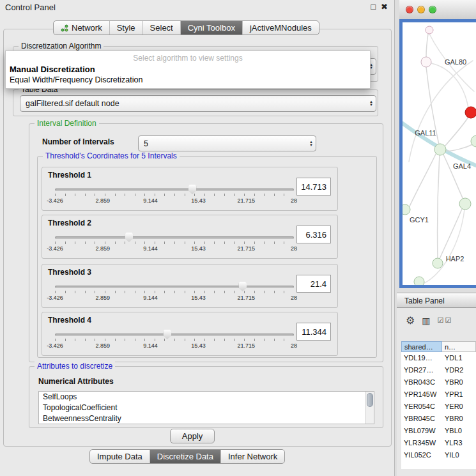  Describe the element at coordinates (422, 443) in the screenshot. I see `table-cell: YLR345W` at that location.